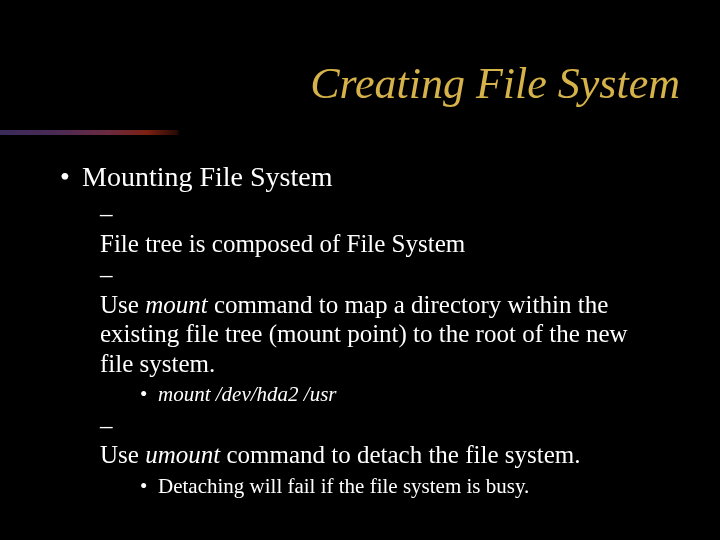 The width and height of the screenshot is (720, 540). Describe the element at coordinates (390, 228) in the screenshot. I see `bullet-lvl2: –File tree is composed of File System` at that location.